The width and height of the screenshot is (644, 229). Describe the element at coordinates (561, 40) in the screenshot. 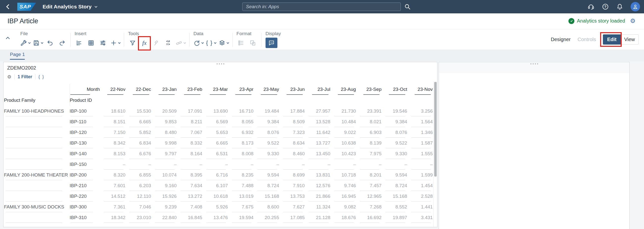

I see `designer-button: Designer` at that location.